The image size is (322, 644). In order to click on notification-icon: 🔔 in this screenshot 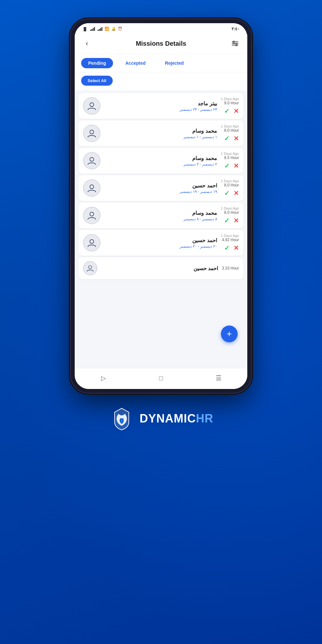, I will do `click(114, 29)`.